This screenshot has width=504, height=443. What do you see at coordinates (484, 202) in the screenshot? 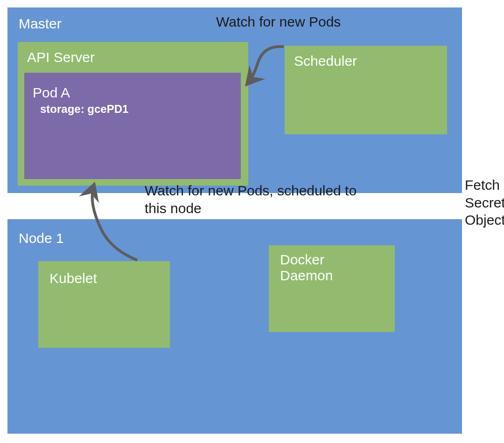
I see `annotation-fetch-secret: Fetch Secret Object` at bounding box center [484, 202].